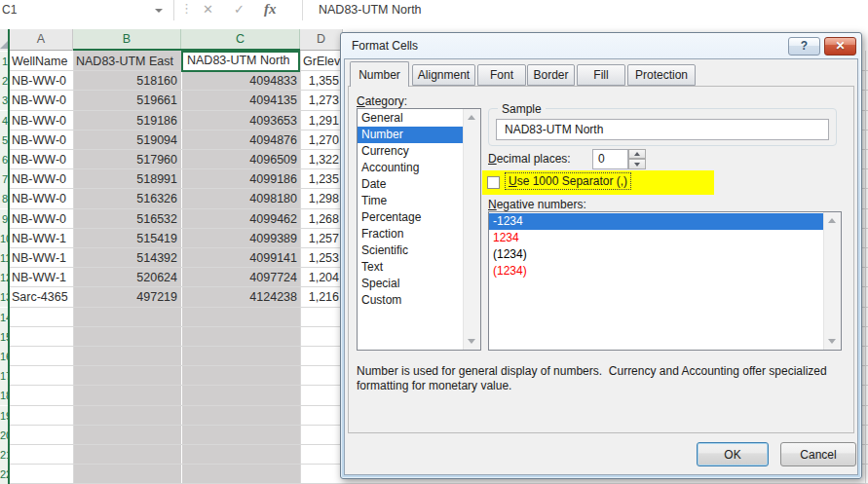  I want to click on column-header-B: B, so click(127, 40).